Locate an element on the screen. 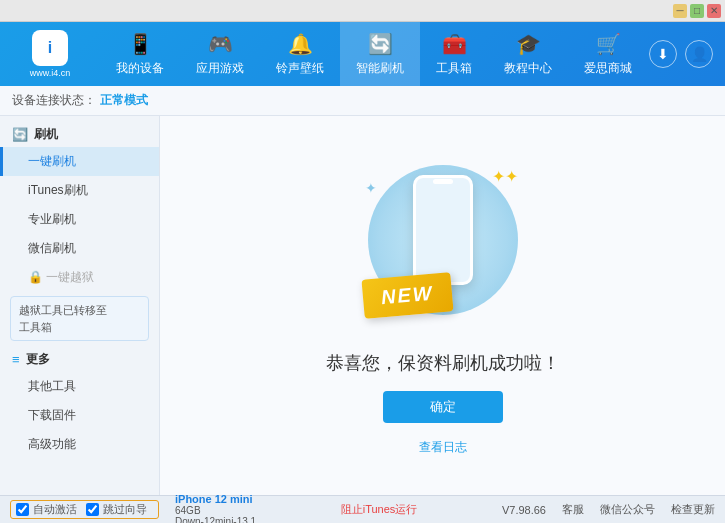 This screenshot has width=725, height=523. bottom-bar: 自动激活跳过向导 iPhone 12 mini 64GB Down-12mini… is located at coordinates (362, 509).